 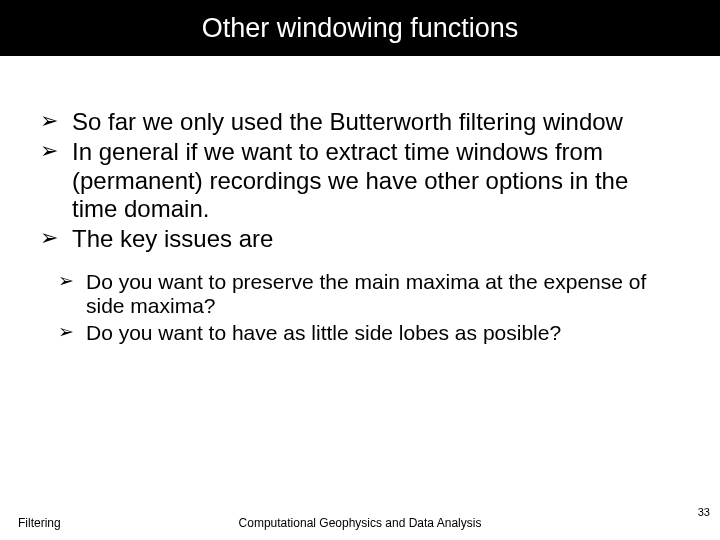 I want to click on page-number: 33, so click(x=704, y=512).